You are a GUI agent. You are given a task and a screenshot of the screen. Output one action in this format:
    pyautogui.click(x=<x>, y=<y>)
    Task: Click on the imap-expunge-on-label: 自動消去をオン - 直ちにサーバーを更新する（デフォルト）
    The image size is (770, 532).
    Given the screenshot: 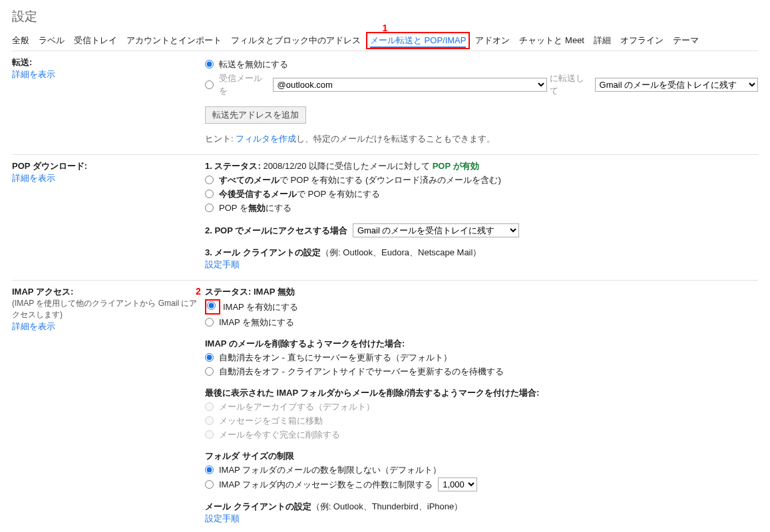 What is the action you would take?
    pyautogui.click(x=335, y=358)
    